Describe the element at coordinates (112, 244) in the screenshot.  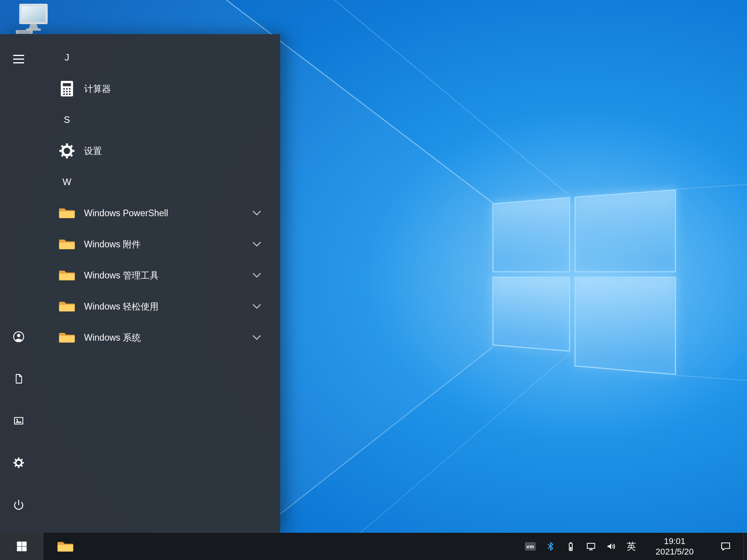
I see `start-item-label: Windows 附件` at that location.